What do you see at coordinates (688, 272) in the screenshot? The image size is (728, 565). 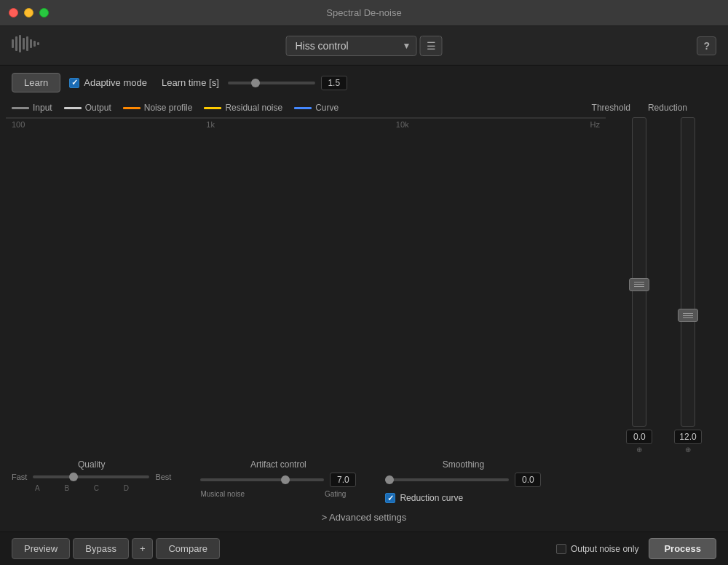 I see `reduction-slider-track` at bounding box center [688, 272].